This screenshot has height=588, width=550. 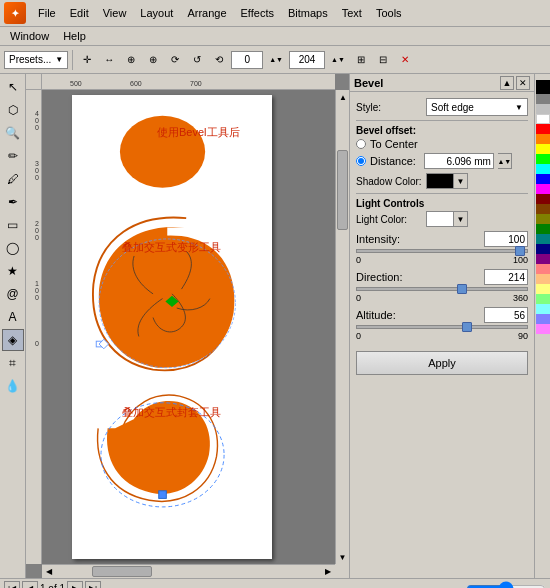 I want to click on color-red, so click(x=543, y=129).